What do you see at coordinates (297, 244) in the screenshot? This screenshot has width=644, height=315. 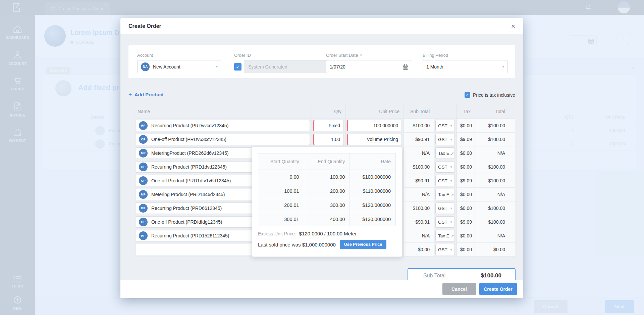 I see `last-sold-text: Last sold price was $1,000.000000` at bounding box center [297, 244].